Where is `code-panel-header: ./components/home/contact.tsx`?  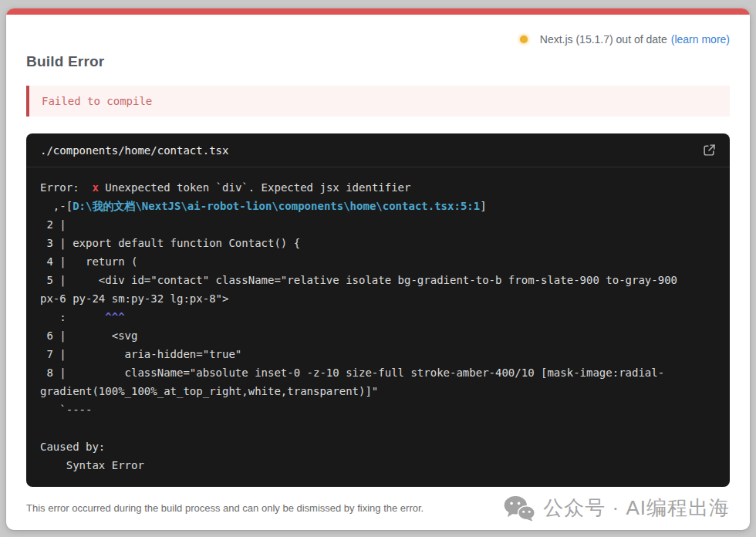 code-panel-header: ./components/home/contact.tsx is located at coordinates (378, 150).